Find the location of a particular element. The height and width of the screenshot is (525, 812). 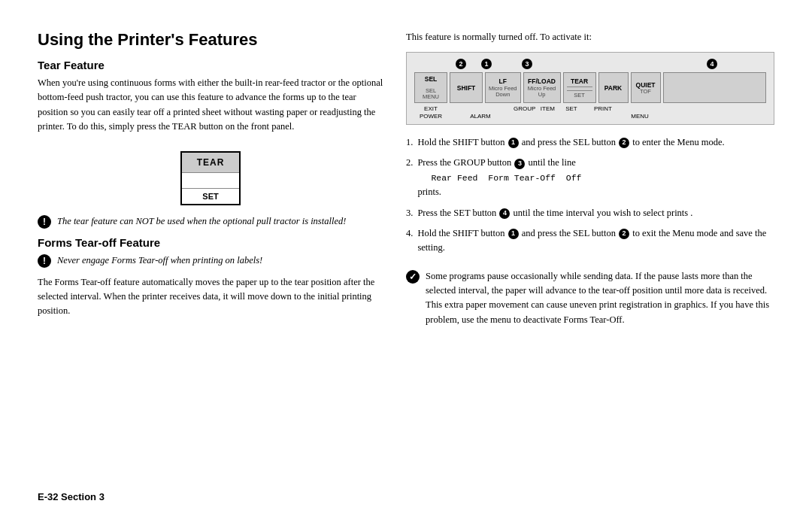

section2-heading: Forms Tear-off Feature is located at coordinates (211, 242).